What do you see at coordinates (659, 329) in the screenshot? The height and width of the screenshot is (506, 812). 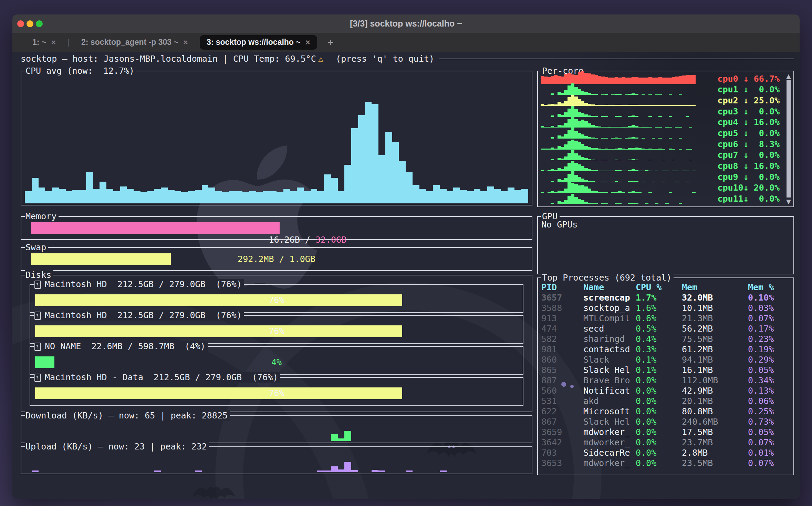 I see `process-row-cell: 0.5%` at bounding box center [659, 329].